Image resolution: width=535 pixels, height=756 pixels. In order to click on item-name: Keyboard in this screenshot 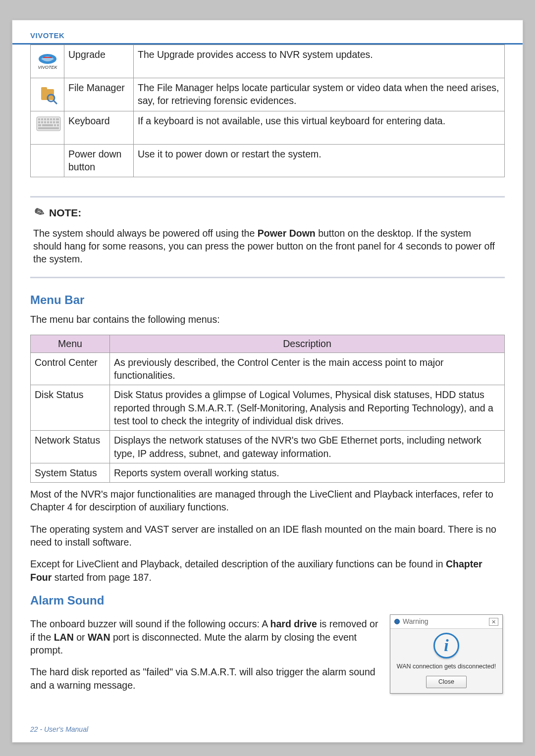, I will do `click(99, 128)`.